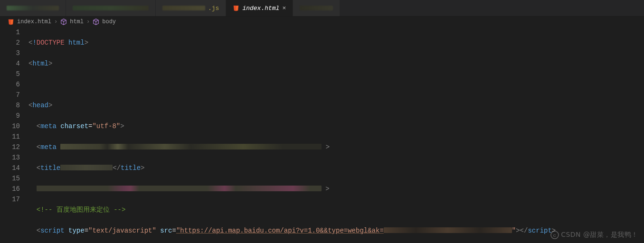 This screenshot has height=243, width=644. I want to click on breadcrumb-file: index.html, so click(34, 22).